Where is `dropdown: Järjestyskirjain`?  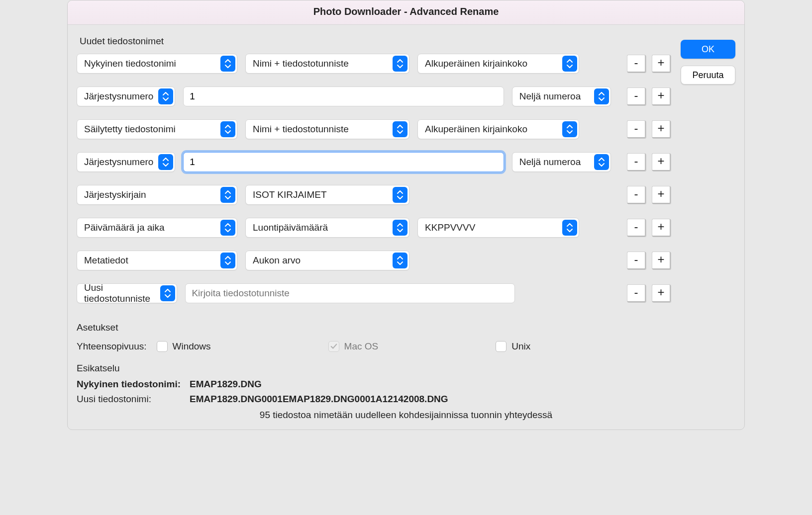 dropdown: Järjestyskirjain is located at coordinates (157, 195).